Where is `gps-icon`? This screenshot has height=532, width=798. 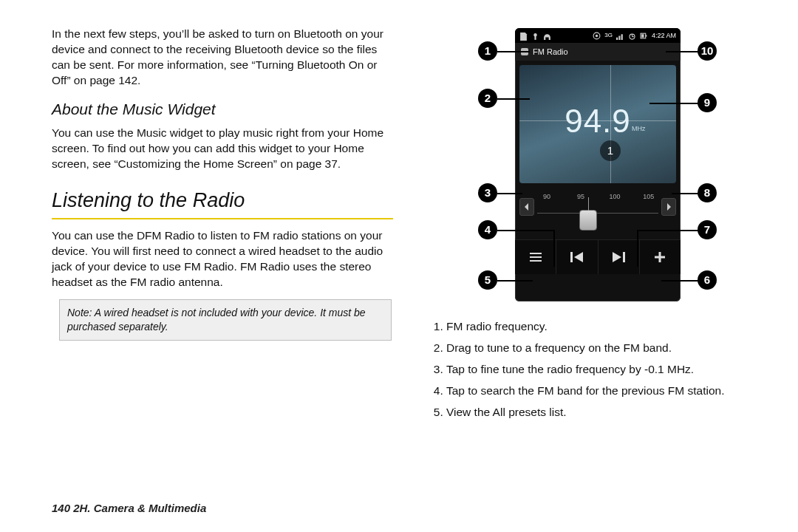 gps-icon is located at coordinates (597, 35).